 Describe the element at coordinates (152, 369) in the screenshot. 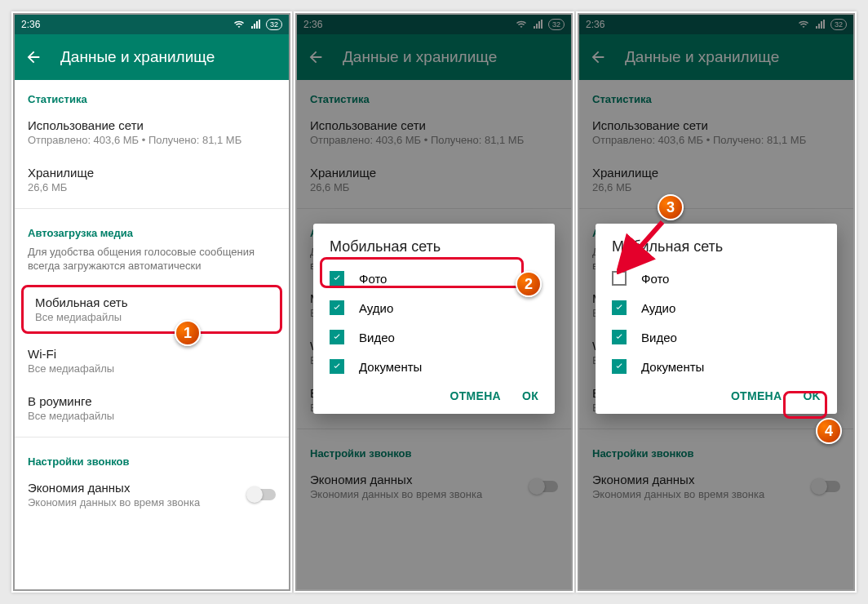

I see `wifi-sub: Все медиафайлы` at that location.